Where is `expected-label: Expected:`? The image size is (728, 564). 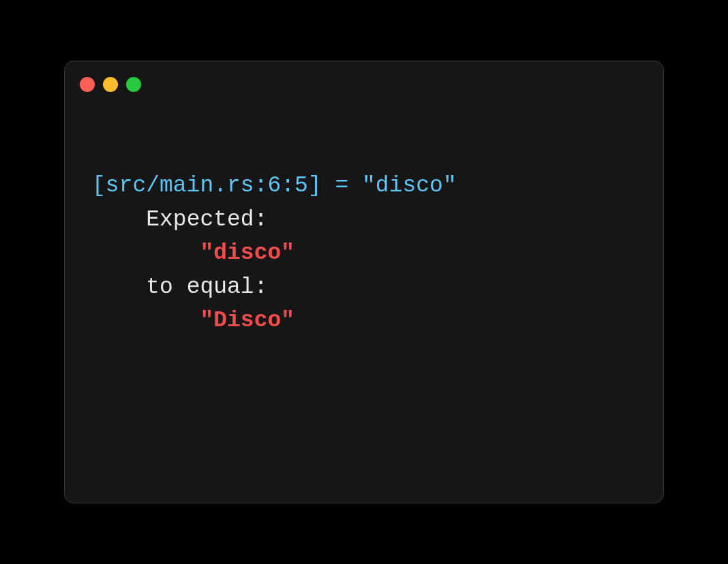 expected-label: Expected: is located at coordinates (207, 219).